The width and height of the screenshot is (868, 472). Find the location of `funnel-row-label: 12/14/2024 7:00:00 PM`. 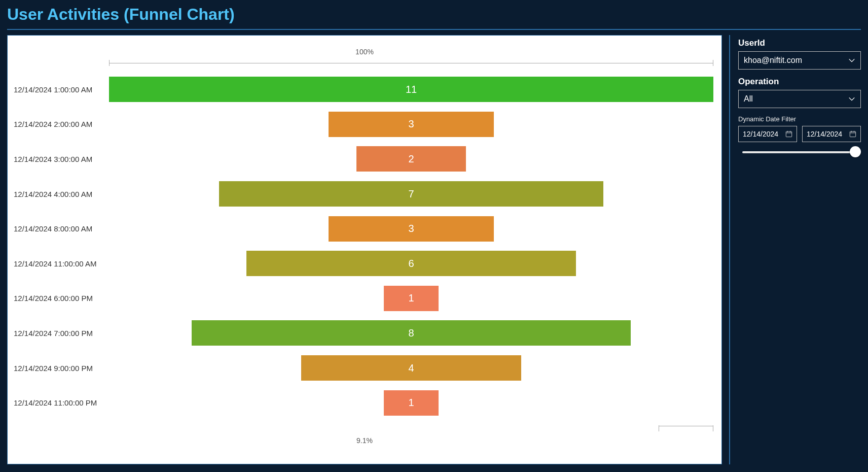

funnel-row-label: 12/14/2024 7:00:00 PM is located at coordinates (58, 333).